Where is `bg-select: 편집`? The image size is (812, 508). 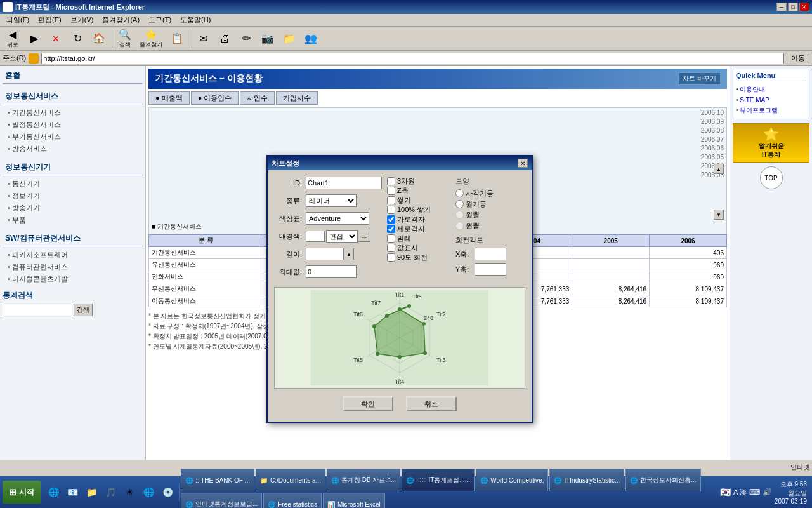
bg-select: 편집 is located at coordinates (342, 236).